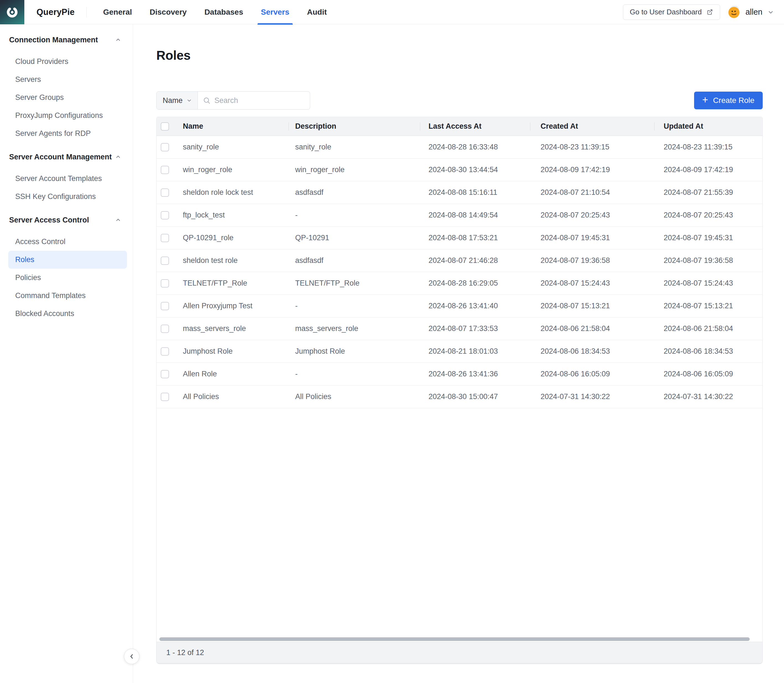  Describe the element at coordinates (68, 260) in the screenshot. I see `sidebar-item-roles: Roles` at that location.